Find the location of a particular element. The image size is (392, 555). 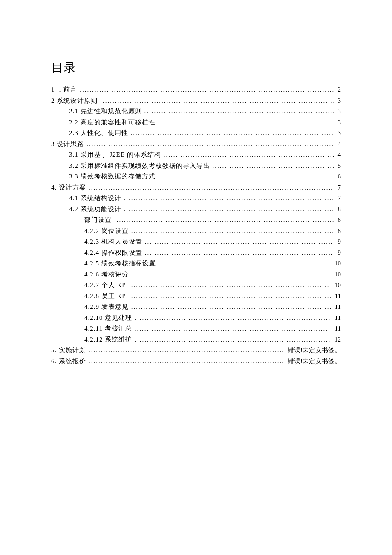

toc-entry: 3.2 采用标准组件实现绩效考核数据的导入导出5 is located at coordinates (196, 166).